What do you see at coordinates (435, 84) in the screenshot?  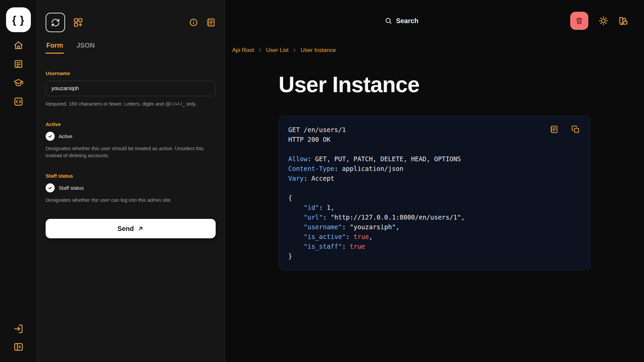 I see `page-title: User Instance` at bounding box center [435, 84].